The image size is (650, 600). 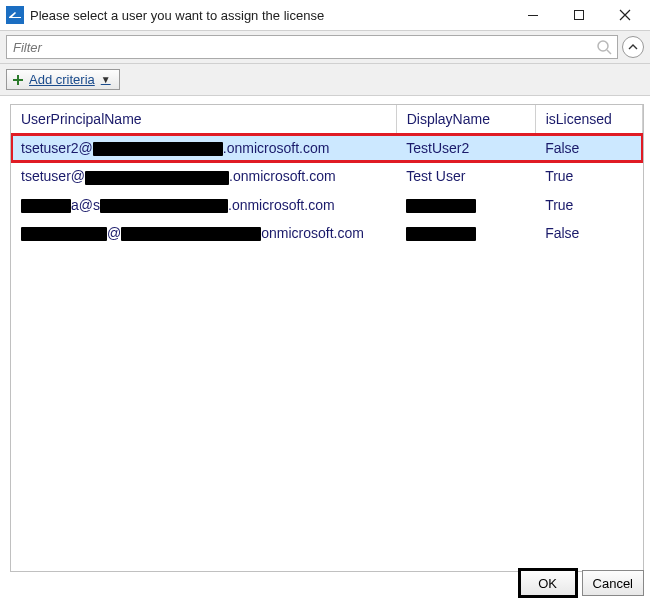 What do you see at coordinates (204, 148) in the screenshot?
I see `cell-upn: tsetuser2@.onmicrosoft.com` at bounding box center [204, 148].